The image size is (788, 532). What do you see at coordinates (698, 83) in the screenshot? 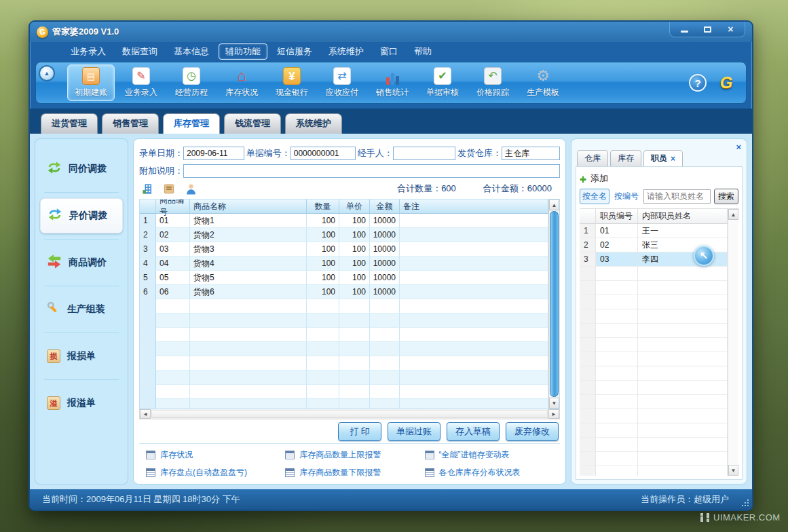
I see `help-icon: ?` at bounding box center [698, 83].